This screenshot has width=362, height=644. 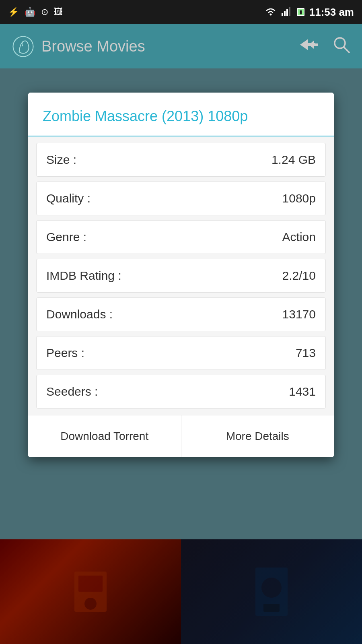 What do you see at coordinates (299, 276) in the screenshot?
I see `imdb-rating-value: 2.2/10` at bounding box center [299, 276].